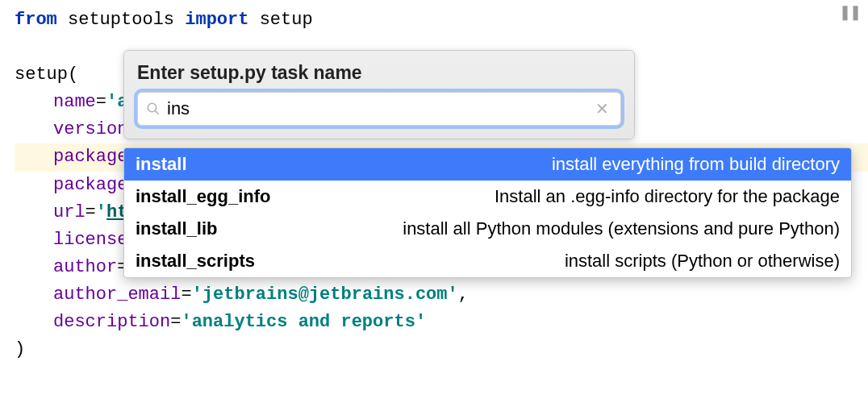  I want to click on task-name-popup: Enter setup.py task name ✕, so click(379, 95).